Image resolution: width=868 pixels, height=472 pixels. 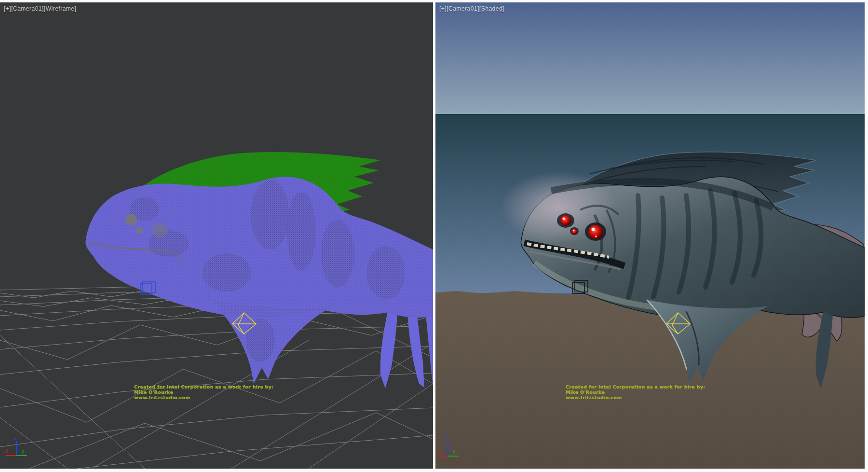 I want to click on sky-background, so click(x=650, y=58).